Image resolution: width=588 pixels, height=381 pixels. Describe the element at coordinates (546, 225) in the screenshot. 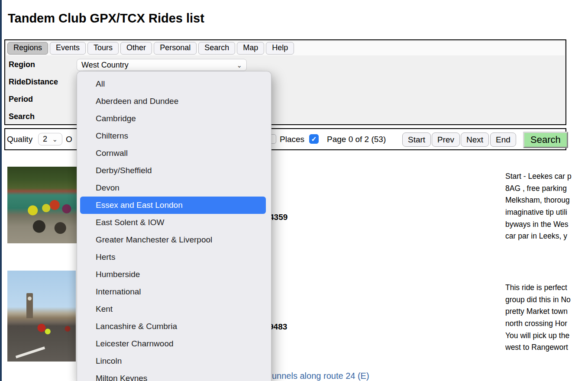

I see `description-line: byways in the Wes` at that location.